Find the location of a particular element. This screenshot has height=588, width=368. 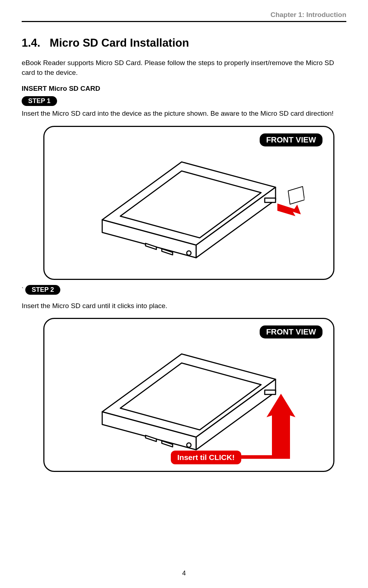

insert-til-click-label: Insert til CLICK! is located at coordinates (206, 457).